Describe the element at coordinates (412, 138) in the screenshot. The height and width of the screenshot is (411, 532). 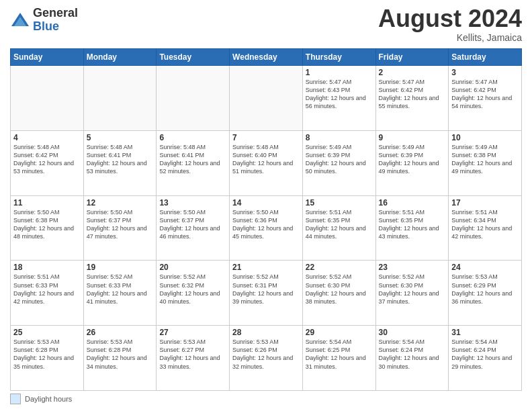
I see `day-number: 9` at that location.